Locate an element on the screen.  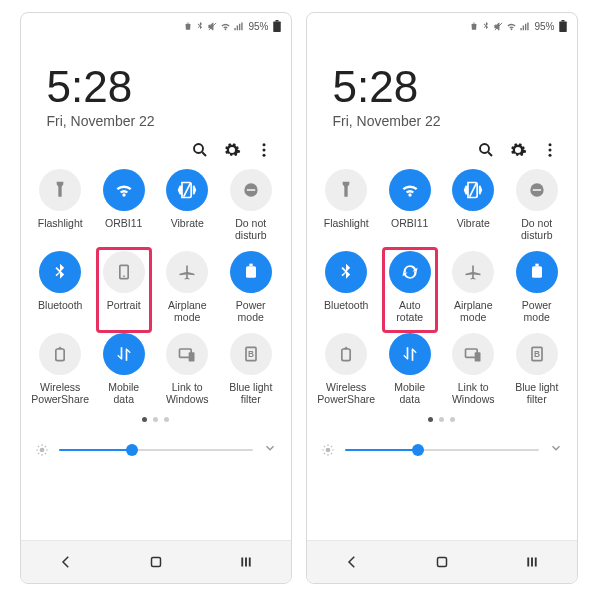
nav-bar is located at coordinates (442, 562).